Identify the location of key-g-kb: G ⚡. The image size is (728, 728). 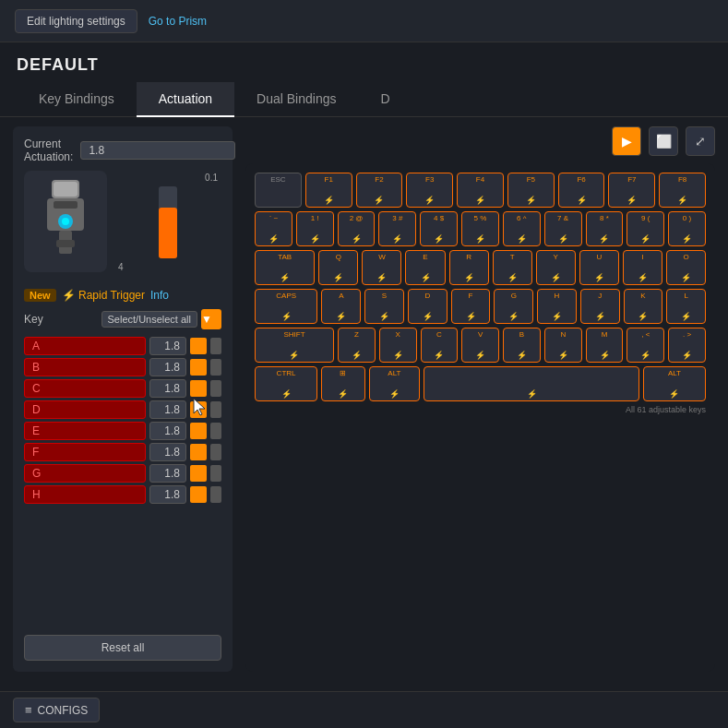
(513, 306).